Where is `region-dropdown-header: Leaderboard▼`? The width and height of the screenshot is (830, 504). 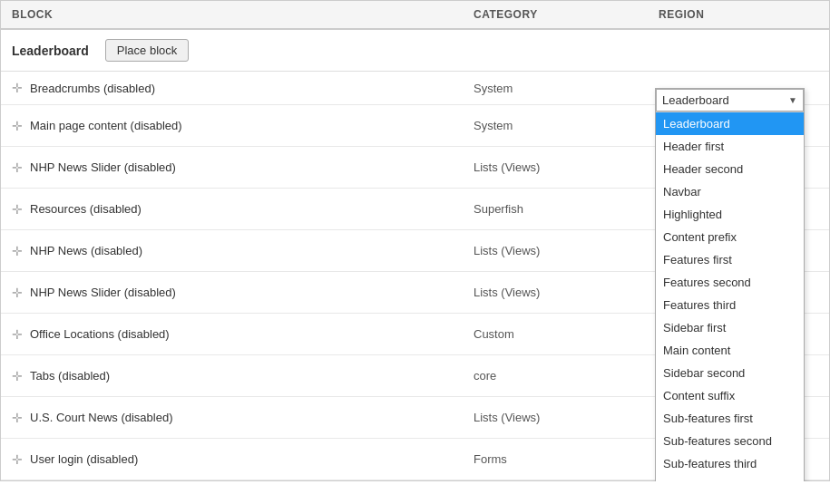 region-dropdown-header: Leaderboard▼ is located at coordinates (729, 100).